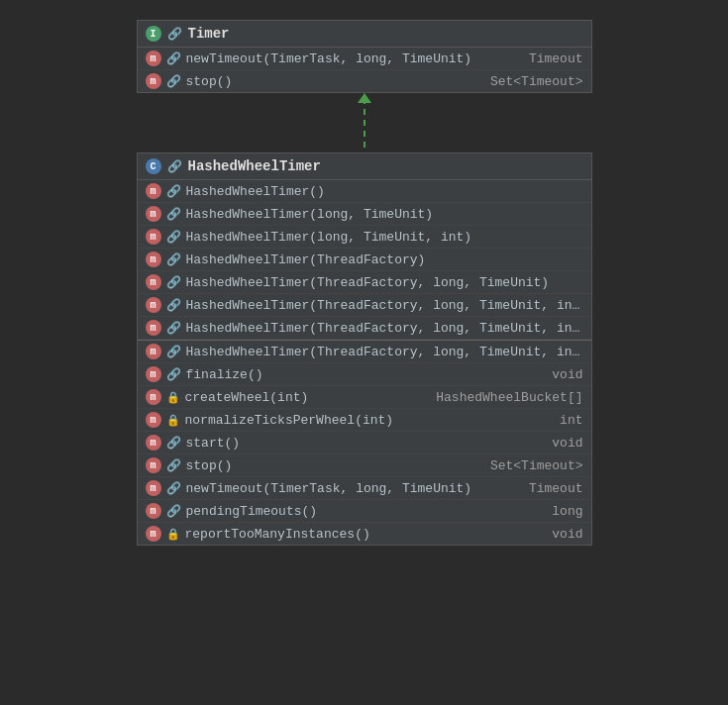 The height and width of the screenshot is (705, 728). Describe the element at coordinates (364, 238) in the screenshot. I see `hwt-constructor-3: m 🔗 HashedWheelTimer(long, TimeUnit, int…` at that location.